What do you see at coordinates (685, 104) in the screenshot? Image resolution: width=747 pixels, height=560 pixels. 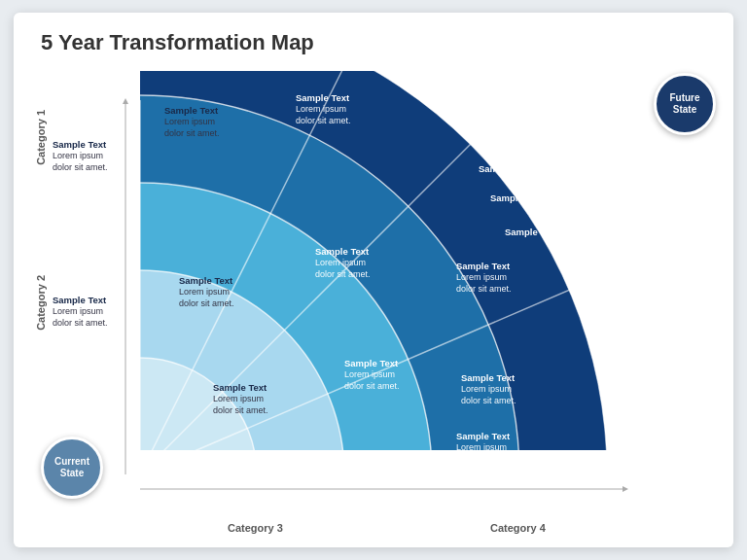 I see `future-state-circle: Future State` at bounding box center [685, 104].